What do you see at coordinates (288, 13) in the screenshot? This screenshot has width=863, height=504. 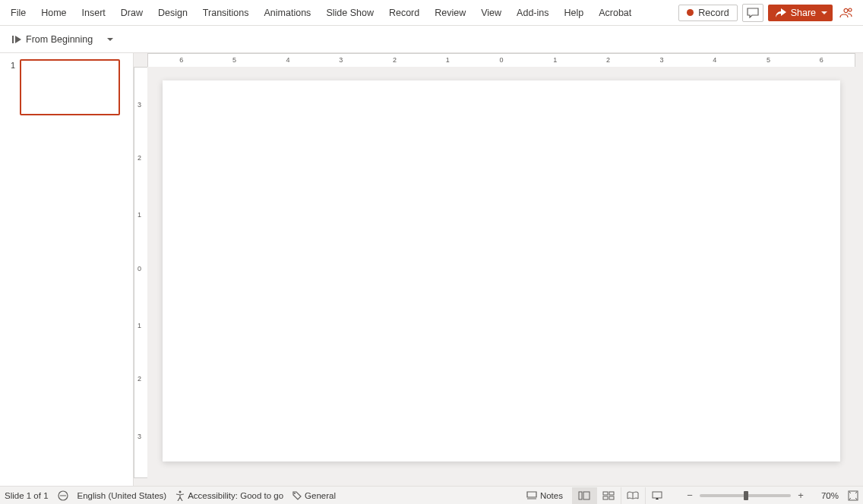 I see `tab-animations: Animations` at bounding box center [288, 13].